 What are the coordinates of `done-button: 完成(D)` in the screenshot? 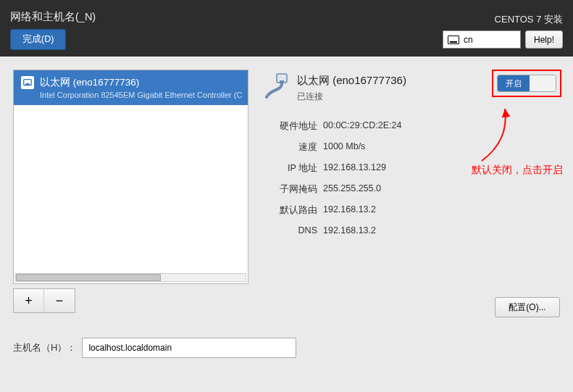 It's located at (38, 39).